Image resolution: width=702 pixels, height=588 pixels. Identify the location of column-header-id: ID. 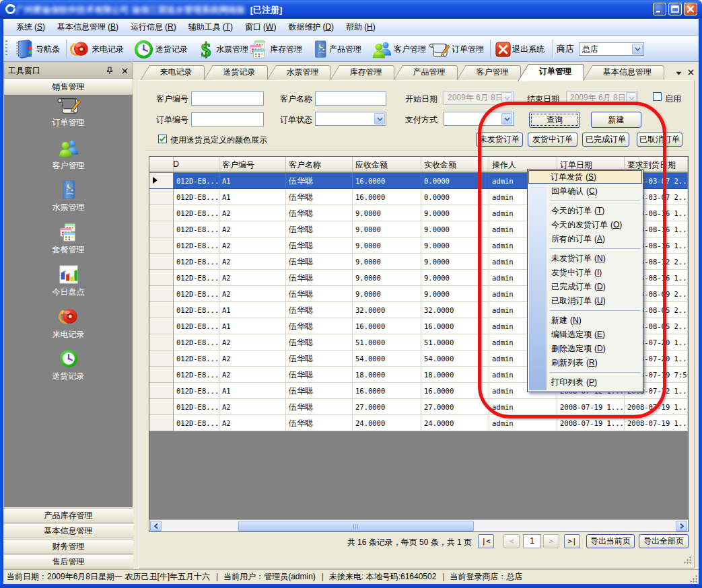
(197, 164).